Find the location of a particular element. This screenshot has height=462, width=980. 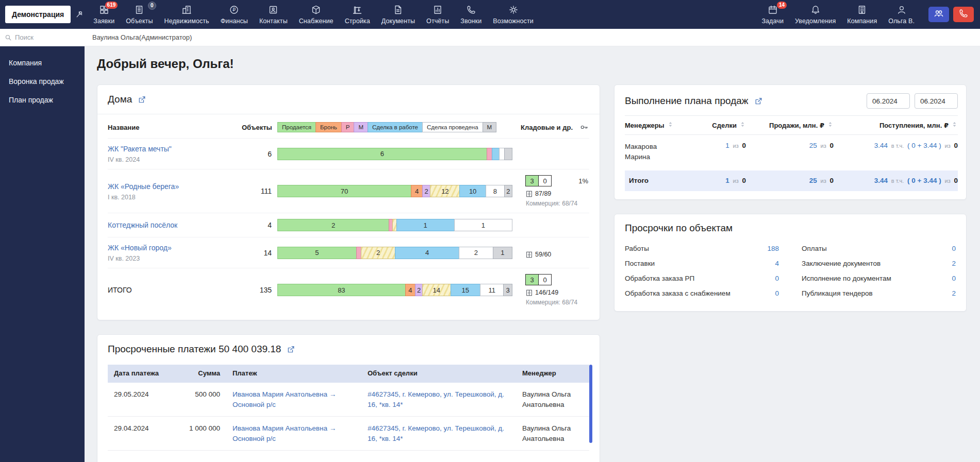

bar-segment-stripe: 2 is located at coordinates (378, 253).